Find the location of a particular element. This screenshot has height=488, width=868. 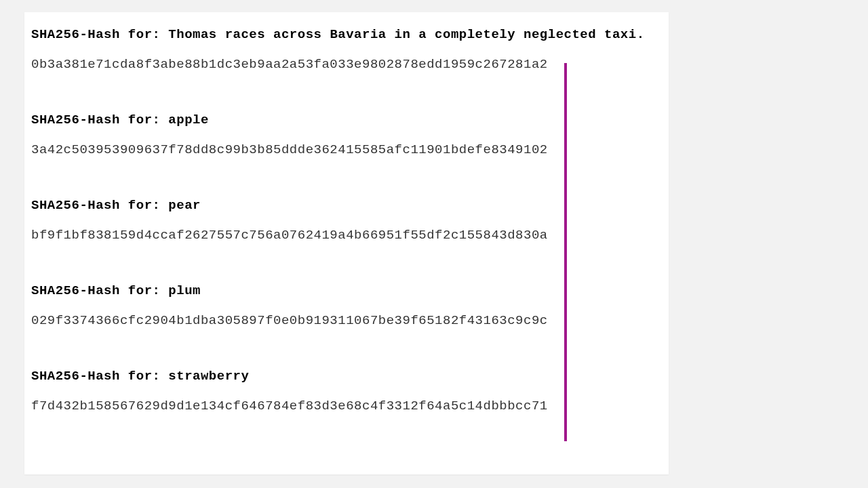

accent-vertical-line is located at coordinates (566, 252).